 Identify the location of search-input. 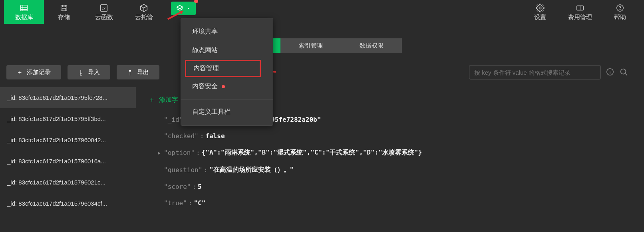
(535, 72).